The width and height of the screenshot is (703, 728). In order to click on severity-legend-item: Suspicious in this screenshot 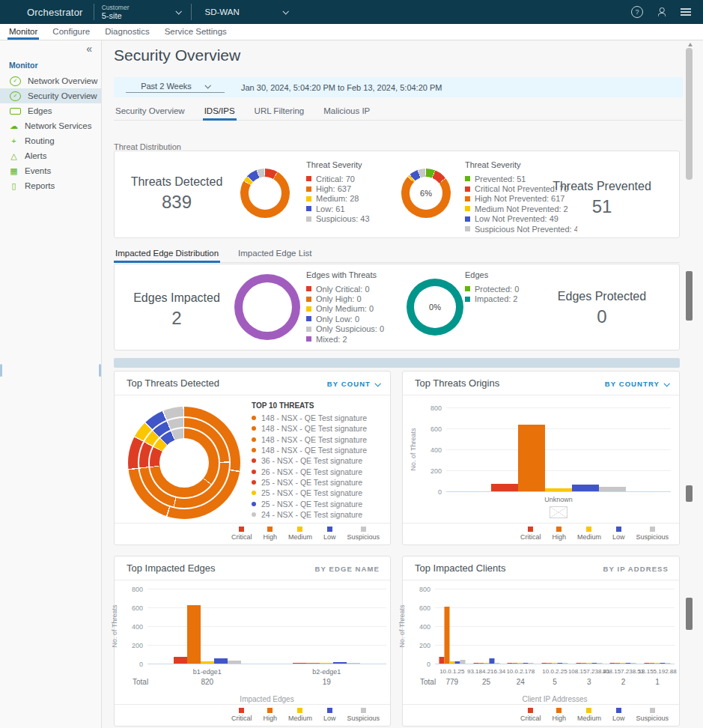, I will do `click(363, 533)`.